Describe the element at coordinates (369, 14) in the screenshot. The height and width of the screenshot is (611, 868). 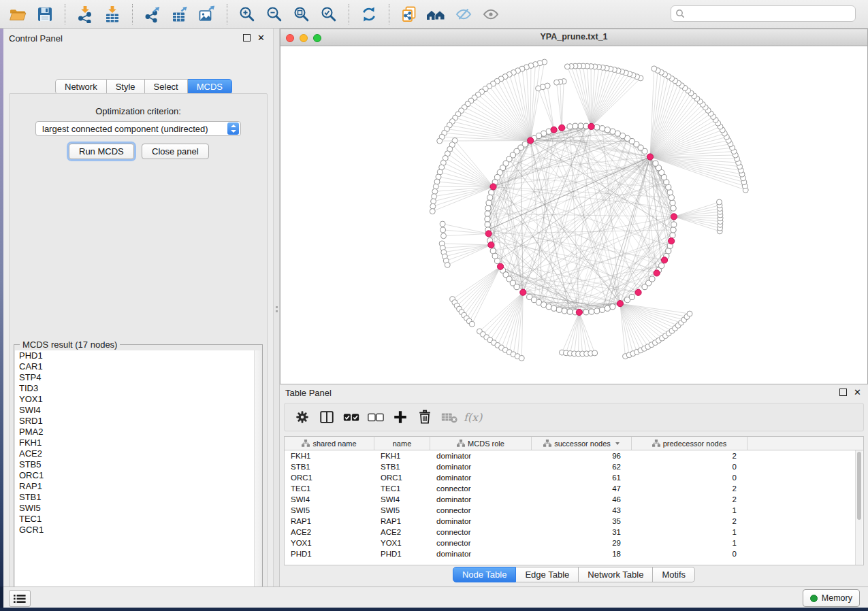
I see `refresh-icon` at that location.